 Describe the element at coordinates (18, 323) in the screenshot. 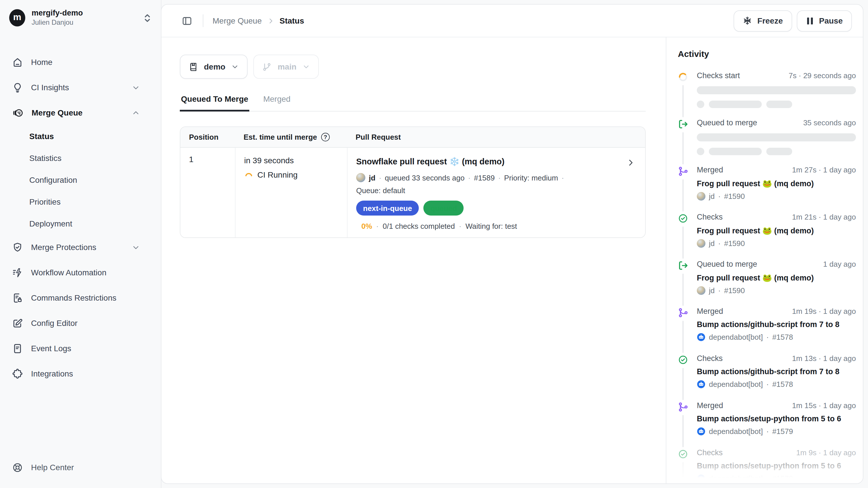

I see `edit-square-icon` at that location.